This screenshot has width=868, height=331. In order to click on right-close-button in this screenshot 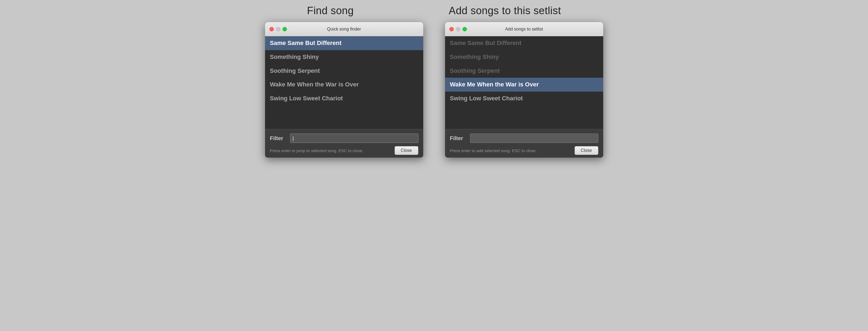, I will do `click(452, 29)`.